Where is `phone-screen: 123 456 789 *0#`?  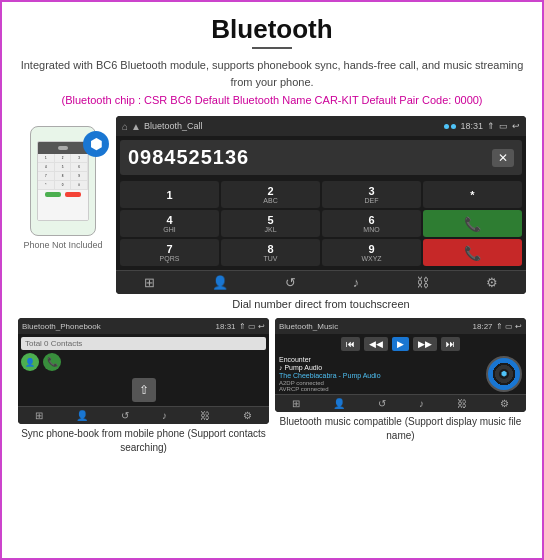
phone-screen: 123 456 789 *0# is located at coordinates (63, 181).